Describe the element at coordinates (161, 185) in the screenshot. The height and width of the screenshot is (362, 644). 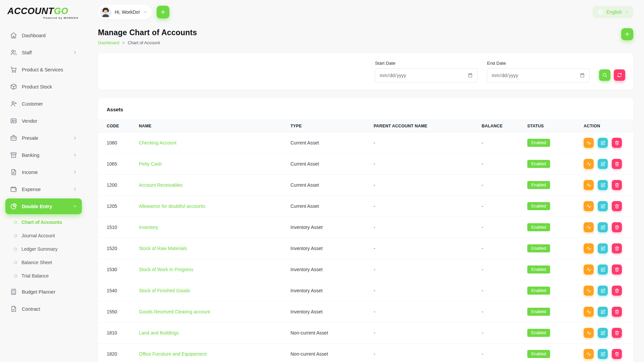
I see `account-name-link: Account Receivables` at that location.